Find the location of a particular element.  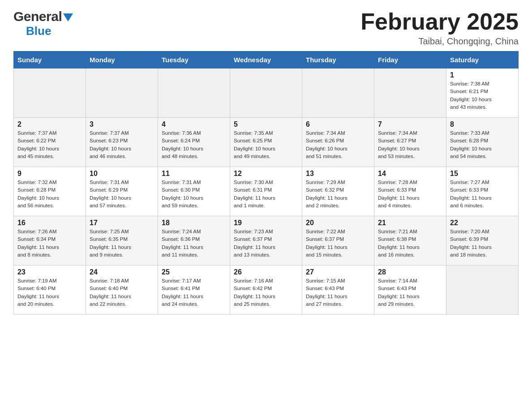

day-info: Sunrise: 7:37 AM Sunset: 6:22 PM Dayligh… is located at coordinates (50, 145).